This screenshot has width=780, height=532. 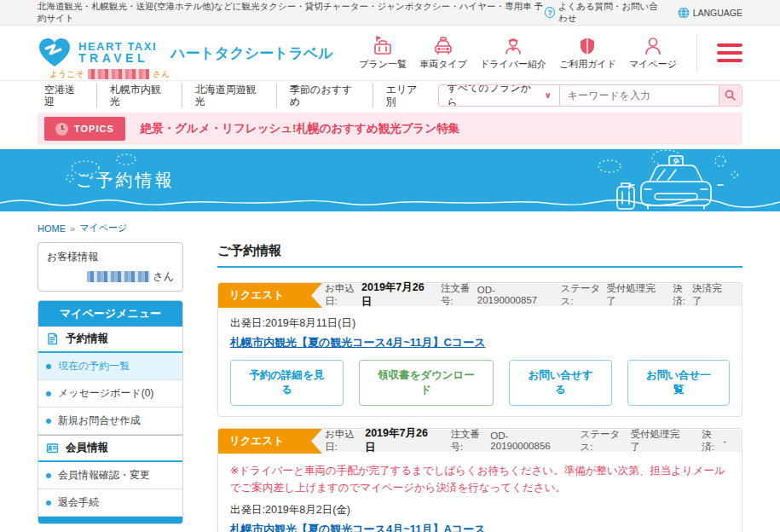 I want to click on hero-banner: ご予約情報, so click(x=390, y=181).